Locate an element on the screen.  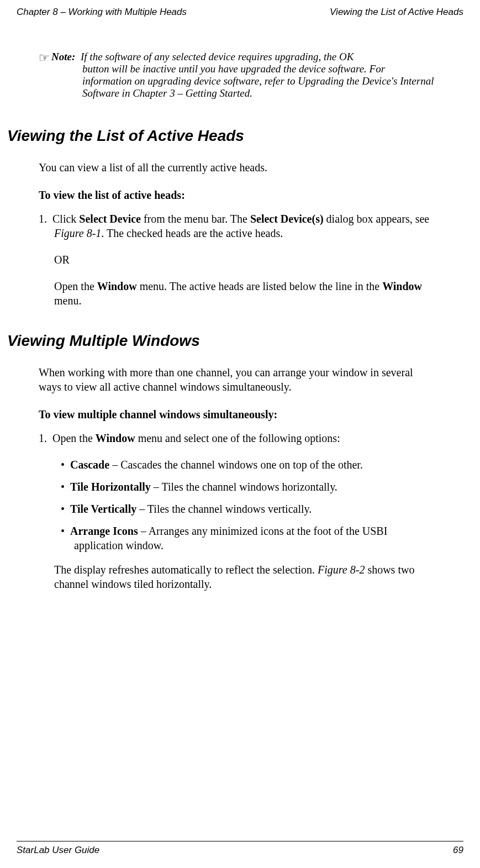
section1-step1: 1. Click Select Device from the menu bar… is located at coordinates (238, 226).